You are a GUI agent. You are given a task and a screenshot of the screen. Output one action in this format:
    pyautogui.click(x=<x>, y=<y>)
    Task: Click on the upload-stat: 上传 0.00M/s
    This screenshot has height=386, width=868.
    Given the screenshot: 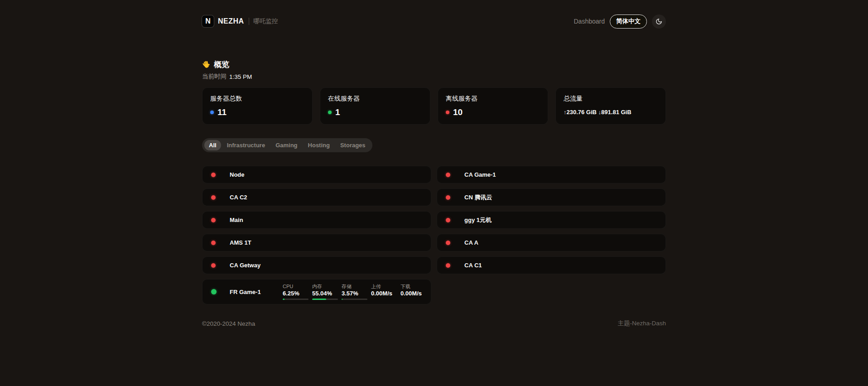 What is the action you would take?
    pyautogui.click(x=384, y=292)
    